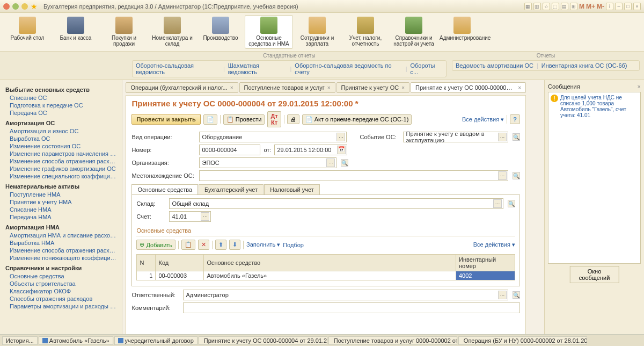 This screenshot has width=644, height=346. What do you see at coordinates (235, 245) in the screenshot?
I see `down-button: ⬇` at bounding box center [235, 245].